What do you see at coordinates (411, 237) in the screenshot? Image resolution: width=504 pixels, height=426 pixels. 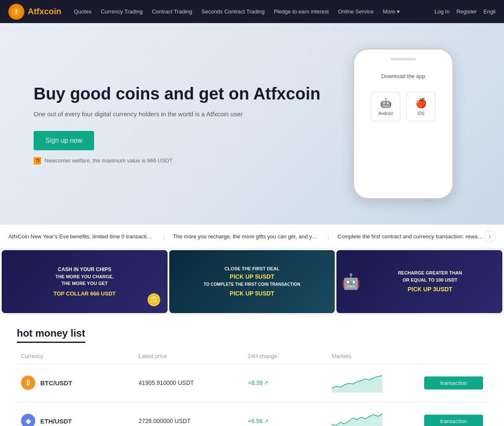 I see `promo-item-3: Complete the first contract and currency…` at bounding box center [411, 237].